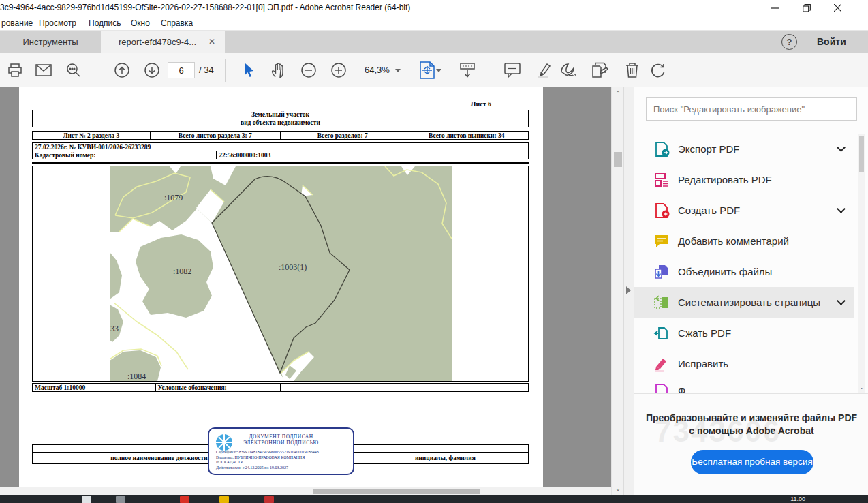 The image size is (868, 503). Describe the element at coordinates (17, 23) in the screenshot. I see `menu-item-editing: рование` at that location.